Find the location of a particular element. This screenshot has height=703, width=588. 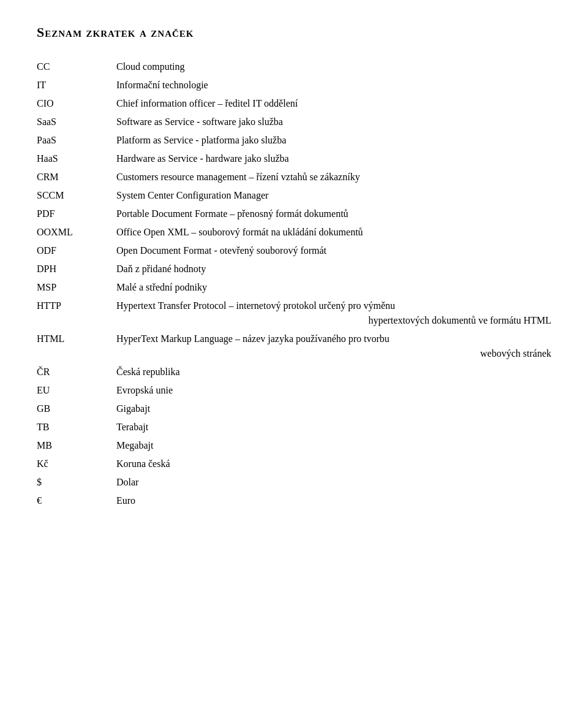

list-item: CCCloud computing is located at coordinates (294, 67).